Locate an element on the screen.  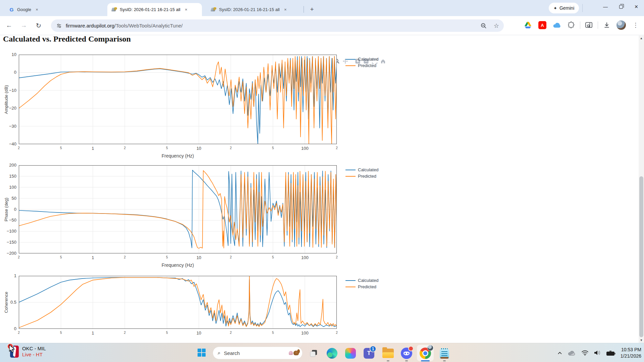
google-favicon: G is located at coordinates (11, 9).